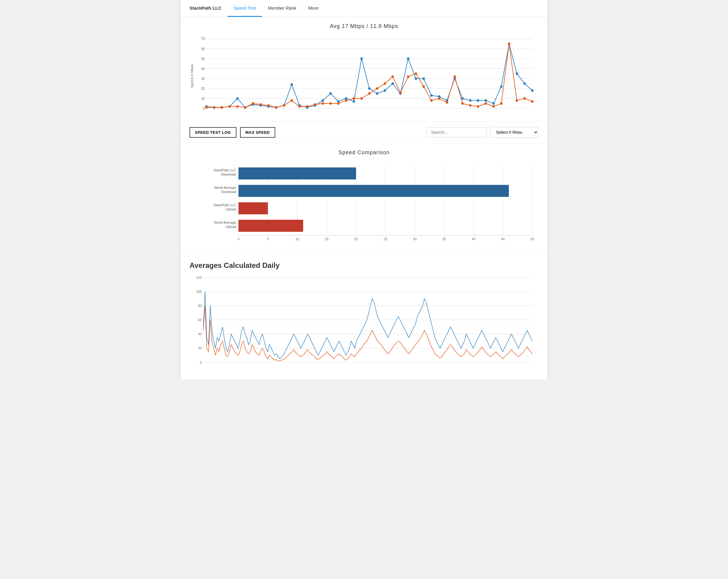  Describe the element at coordinates (364, 69) in the screenshot. I see `line-chart-section: Avg 17 Mbps / 11.9 Mbps 010203040506070S…` at that location.